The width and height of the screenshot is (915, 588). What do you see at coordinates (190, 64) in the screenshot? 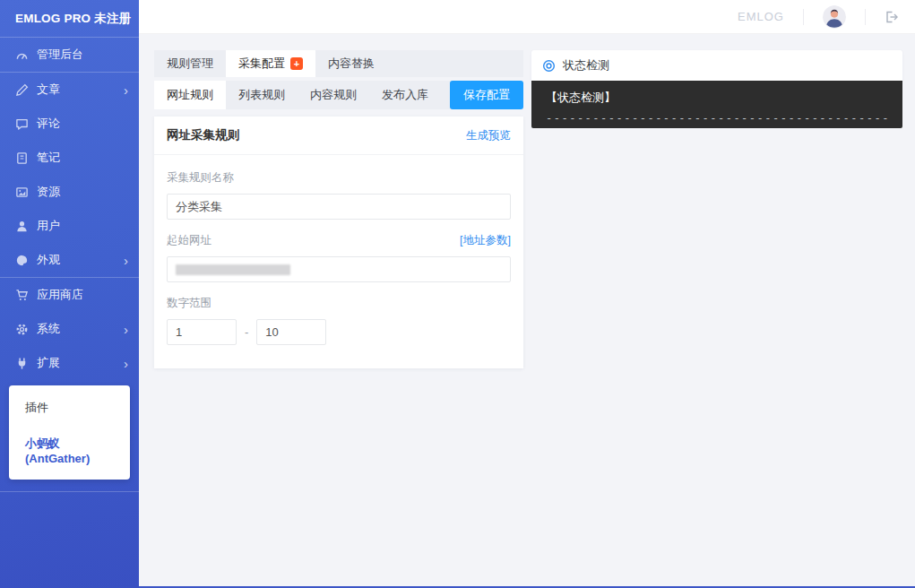
I see `tab-rule-management: 规则管理` at bounding box center [190, 64].